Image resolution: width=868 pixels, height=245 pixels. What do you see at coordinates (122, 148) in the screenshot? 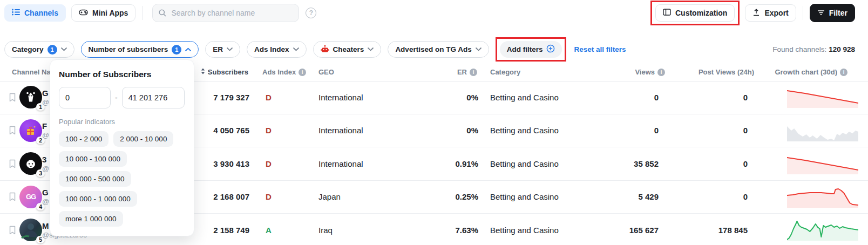
I see `subscribers-filter-panel: Number of Subscribers - Popular indicato…` at bounding box center [122, 148].